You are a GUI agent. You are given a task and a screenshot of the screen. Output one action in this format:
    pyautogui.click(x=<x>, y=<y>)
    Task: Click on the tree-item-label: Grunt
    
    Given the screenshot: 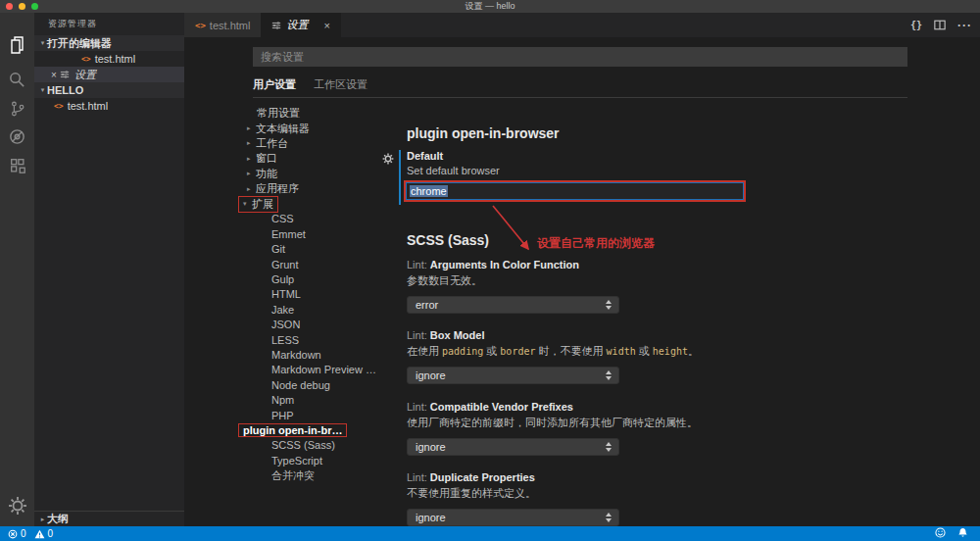 What is the action you would take?
    pyautogui.click(x=285, y=265)
    